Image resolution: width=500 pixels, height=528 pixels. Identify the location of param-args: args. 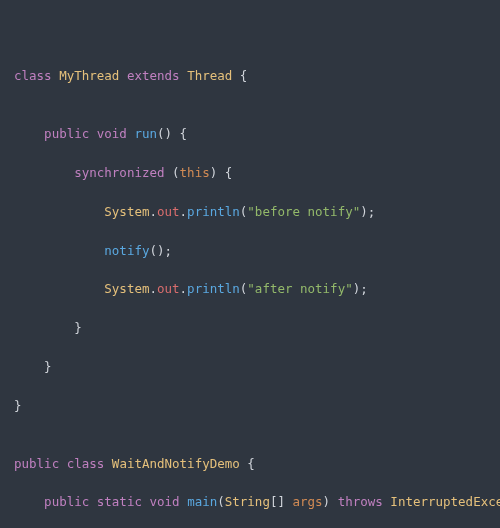
(308, 502).